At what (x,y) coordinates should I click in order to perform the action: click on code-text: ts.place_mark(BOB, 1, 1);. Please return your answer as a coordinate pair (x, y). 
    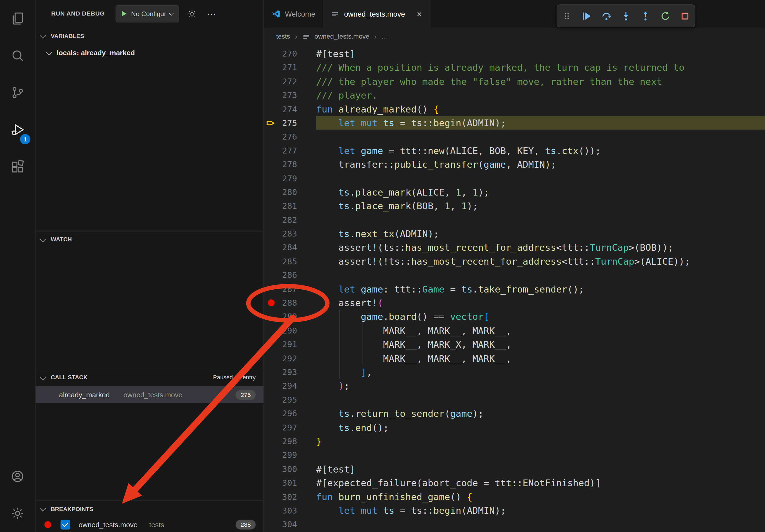
    Looking at the image, I should click on (540, 206).